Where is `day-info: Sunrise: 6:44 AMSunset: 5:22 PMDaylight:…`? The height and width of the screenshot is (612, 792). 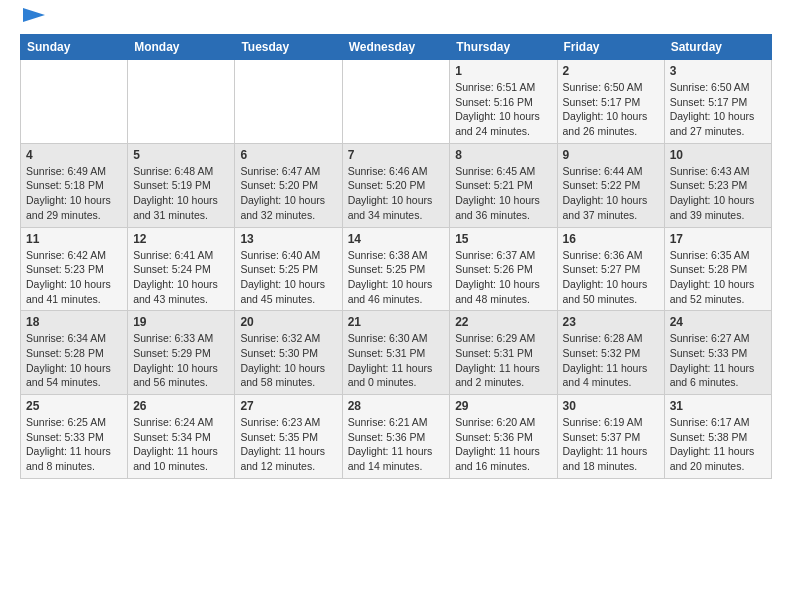 day-info: Sunrise: 6:44 AMSunset: 5:22 PMDaylight:… is located at coordinates (611, 194).